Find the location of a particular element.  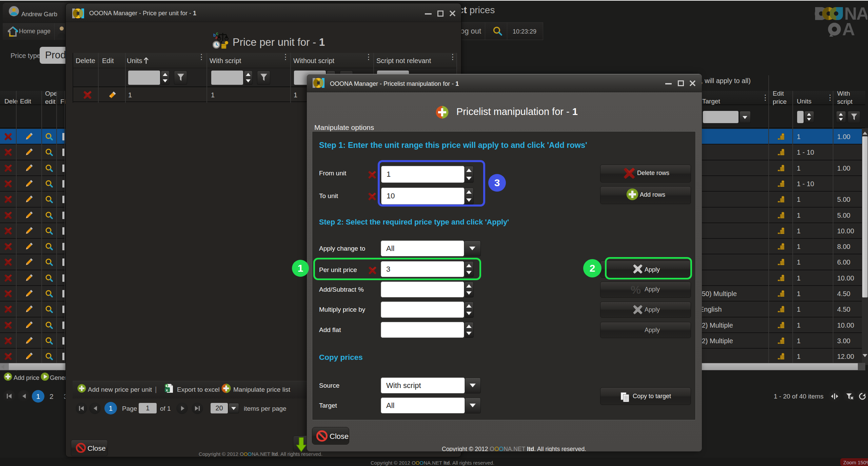

svg-text: A is located at coordinates (849, 28).